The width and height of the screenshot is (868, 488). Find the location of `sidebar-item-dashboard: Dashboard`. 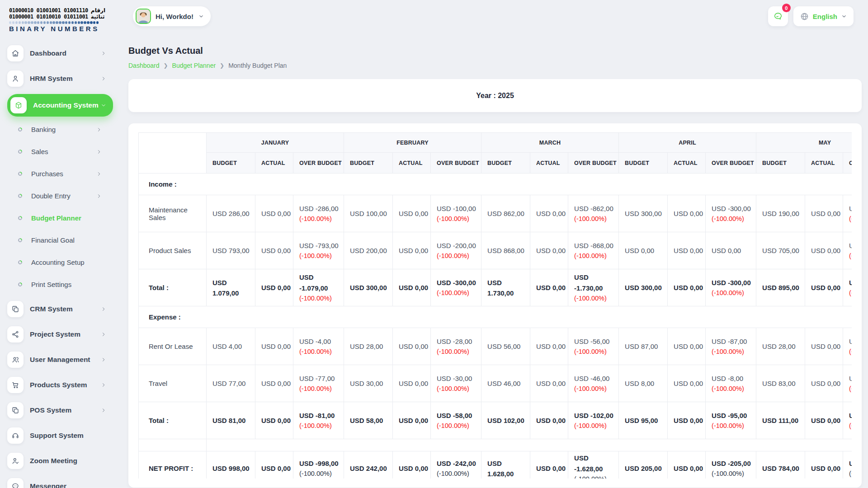

sidebar-item-dashboard: Dashboard is located at coordinates (60, 53).